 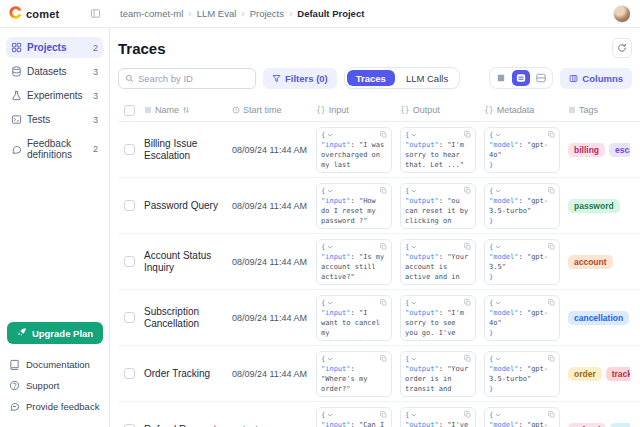 What do you see at coordinates (379, 262) in the screenshot?
I see `table-row: Account Status Inquiry08/09/24 11:44 AM{…` at bounding box center [379, 262].